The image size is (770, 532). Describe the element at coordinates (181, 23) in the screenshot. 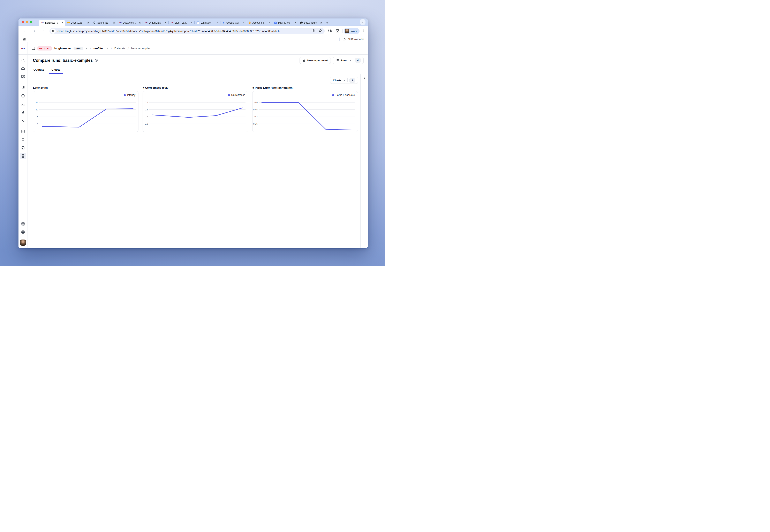

I see `browser-tab-6: Blog - Lang` at that location.